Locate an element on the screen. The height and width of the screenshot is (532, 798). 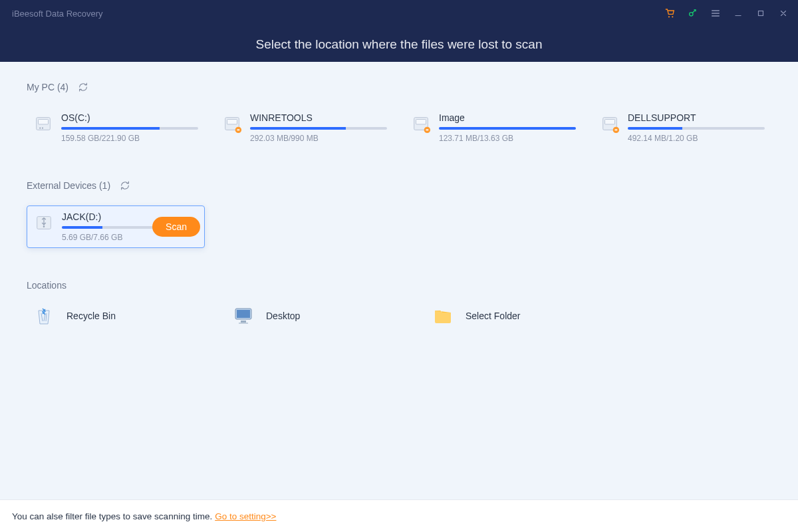
drive-info: OS(C:) 159.58 GB/221.90 GB is located at coordinates (130, 128).